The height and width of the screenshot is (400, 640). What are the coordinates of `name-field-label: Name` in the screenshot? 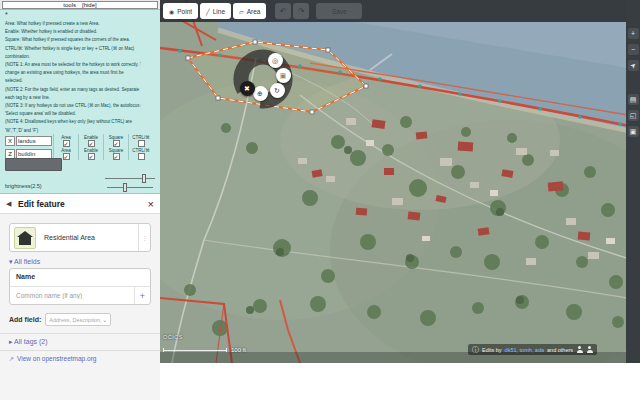 It's located at (26, 276).